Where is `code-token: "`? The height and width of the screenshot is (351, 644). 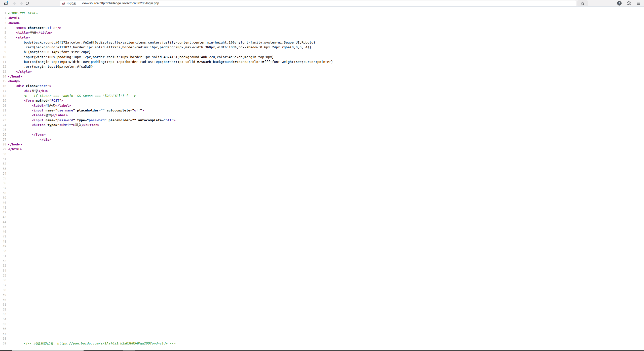
code-token: " is located at coordinates (56, 28).